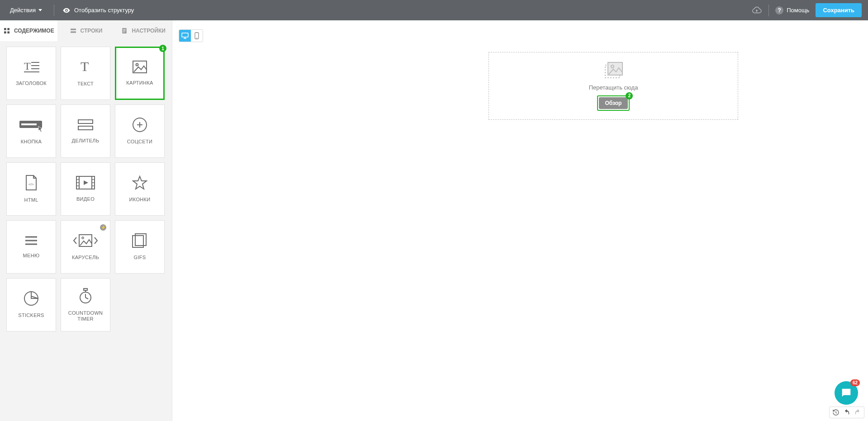  I want to click on tile-carousel: ⚡ КАРУСЕЛЬ, so click(85, 247).